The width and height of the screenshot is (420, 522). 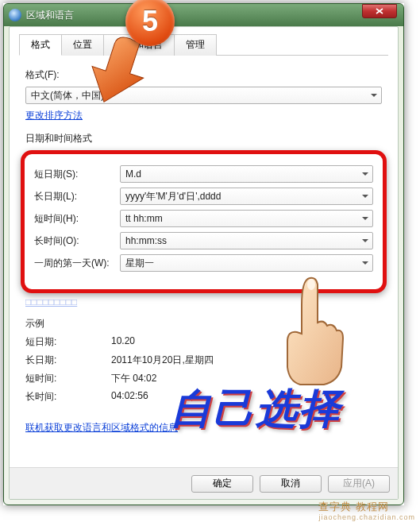 What do you see at coordinates (40, 44) in the screenshot?
I see `tab-format: 格式` at bounding box center [40, 44].